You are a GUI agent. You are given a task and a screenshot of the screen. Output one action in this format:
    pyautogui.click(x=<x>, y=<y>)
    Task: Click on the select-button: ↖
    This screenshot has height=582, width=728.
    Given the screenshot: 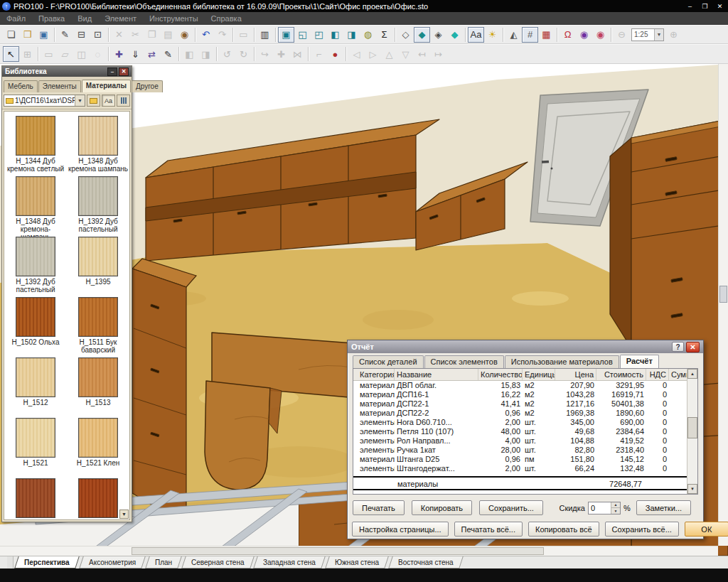 What is the action you would take?
    pyautogui.click(x=11, y=54)
    